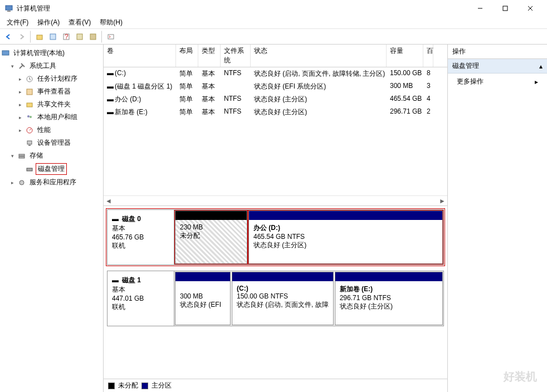 The image size is (547, 392). I want to click on partition-c: (C:)150.00 GB NTFS状态良好 (启动, 页面文件, 故障, so click(283, 298).